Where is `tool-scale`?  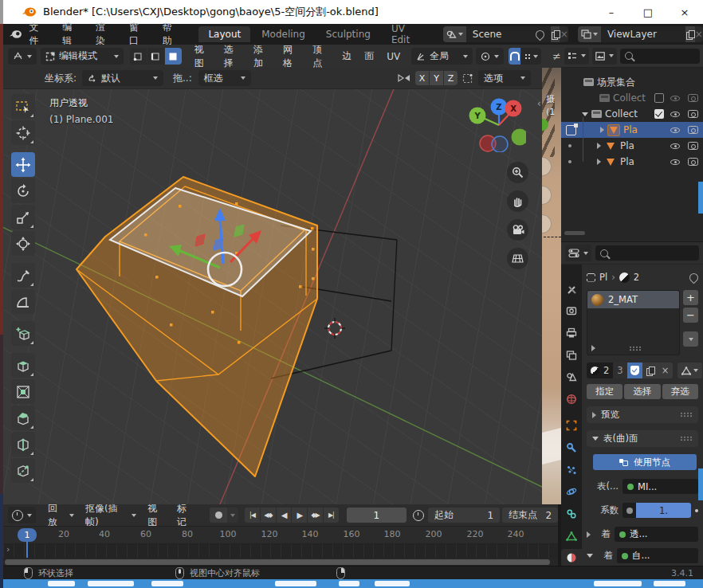
tool-scale is located at coordinates (23, 217).